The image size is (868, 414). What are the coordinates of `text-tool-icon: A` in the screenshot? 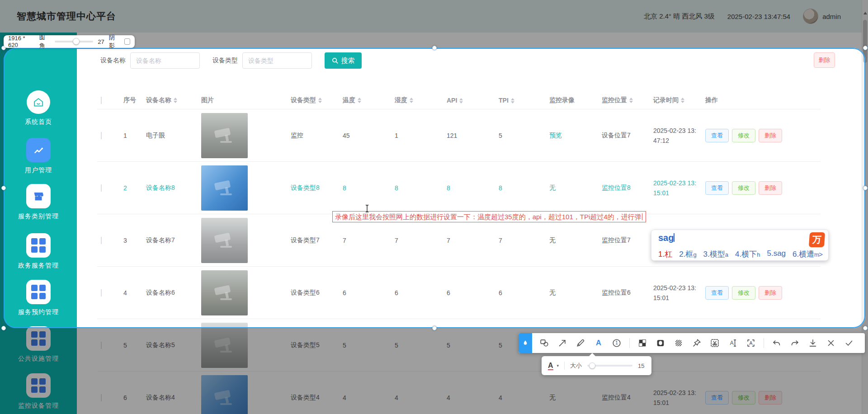 It's located at (599, 343).